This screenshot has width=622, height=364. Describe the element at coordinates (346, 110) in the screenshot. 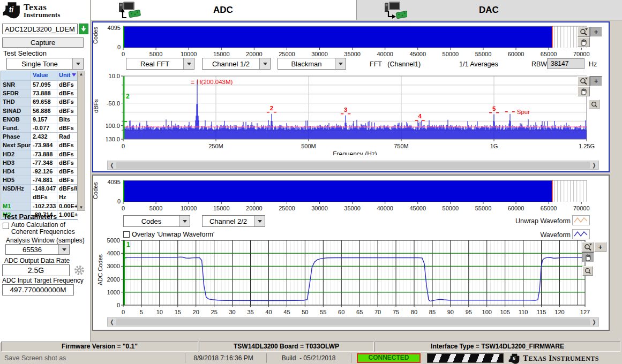

I see `harmonic-marker-label: 3` at that location.